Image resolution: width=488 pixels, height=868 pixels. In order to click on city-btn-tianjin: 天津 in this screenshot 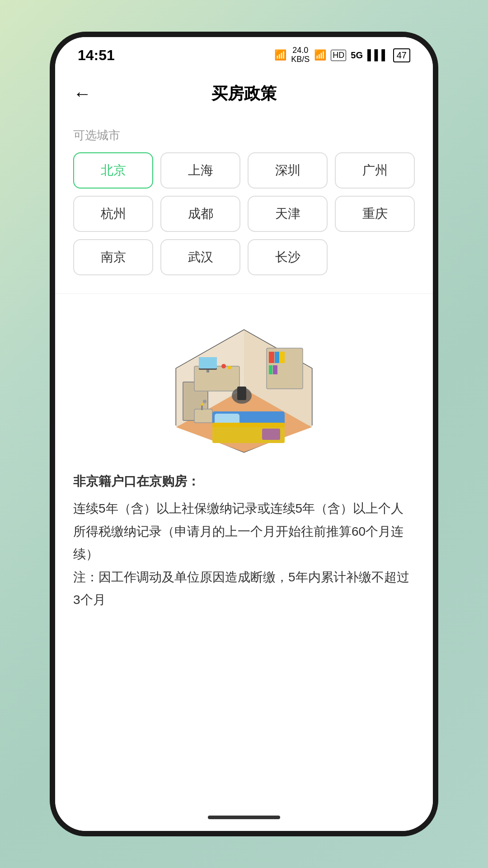, I will do `click(287, 214)`.